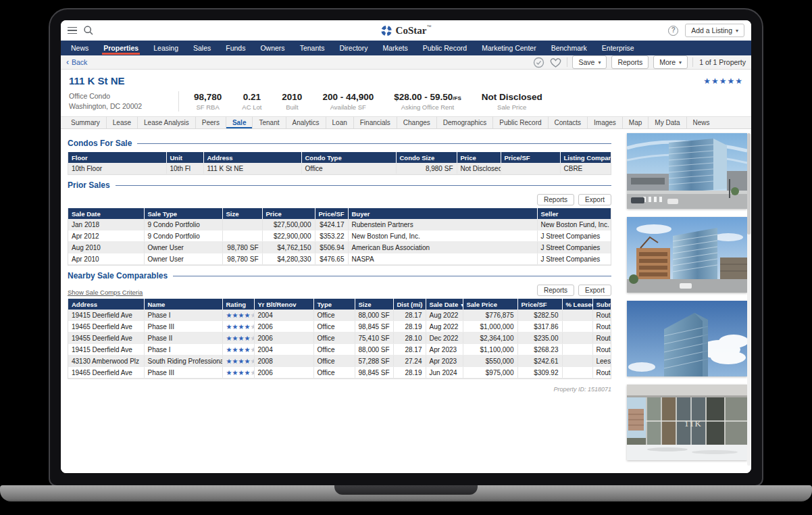 The width and height of the screenshot is (812, 515). Describe the element at coordinates (340, 338) in the screenshot. I see `table-row: 19455 Deerfield AvePhase II★★★★★2006Offi…` at that location.